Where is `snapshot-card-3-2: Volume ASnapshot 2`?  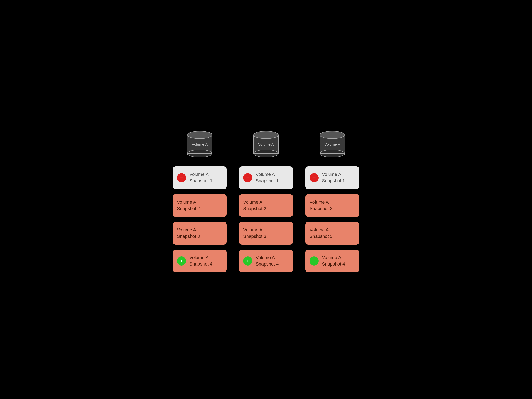 snapshot-card-3-2: Volume ASnapshot 2 is located at coordinates (332, 206).